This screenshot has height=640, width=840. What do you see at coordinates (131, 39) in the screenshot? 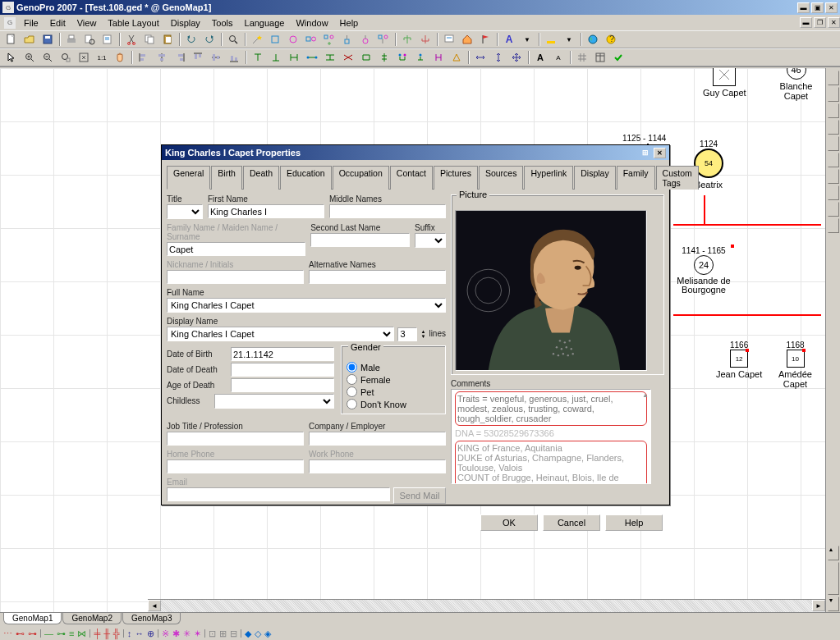
I see `cut-icon` at bounding box center [131, 39].